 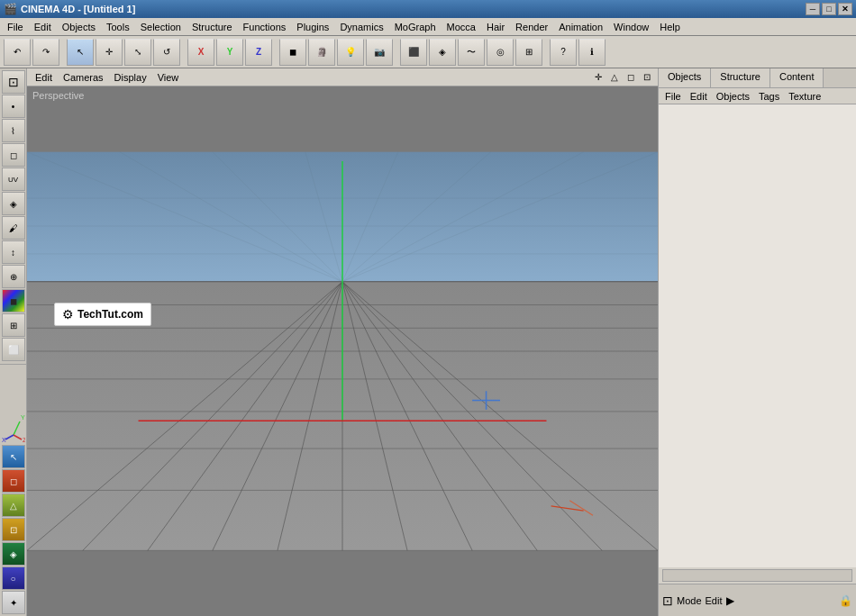 I want to click on model-mode-btn: ◈, so click(x=14, y=204).